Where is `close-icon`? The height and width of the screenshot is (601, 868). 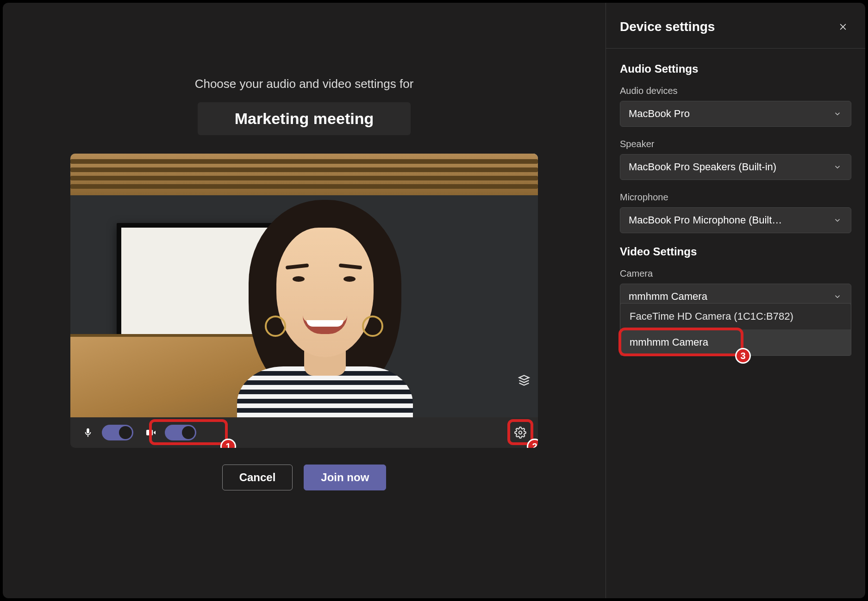 close-icon is located at coordinates (843, 27).